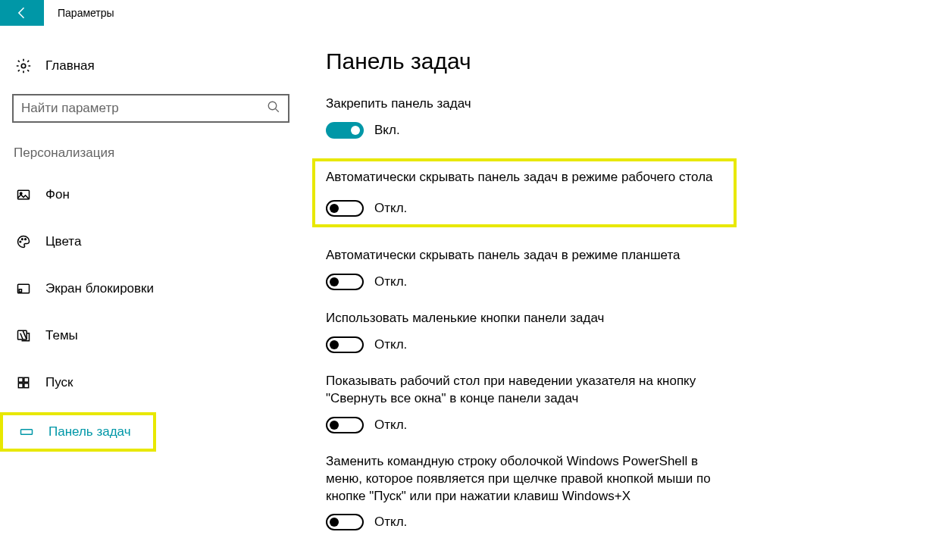 This screenshot has height=560, width=948. I want to click on sidebar-item-themes: Темы, so click(158, 336).